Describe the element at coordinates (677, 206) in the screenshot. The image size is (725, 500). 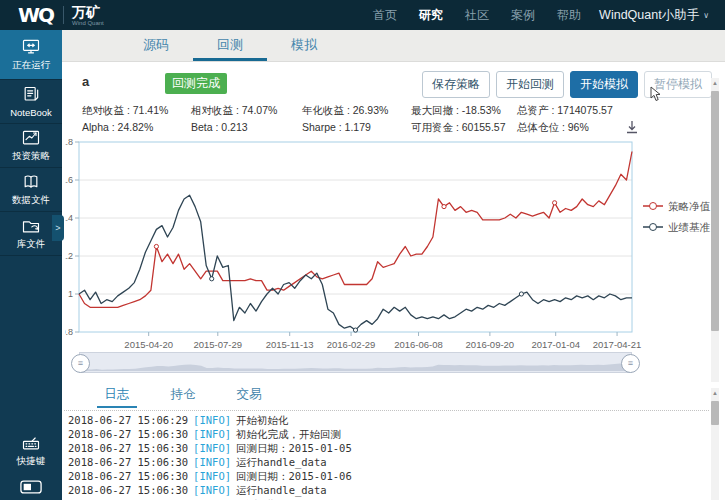
I see `legend-item-策略净值: 策略净值` at that location.